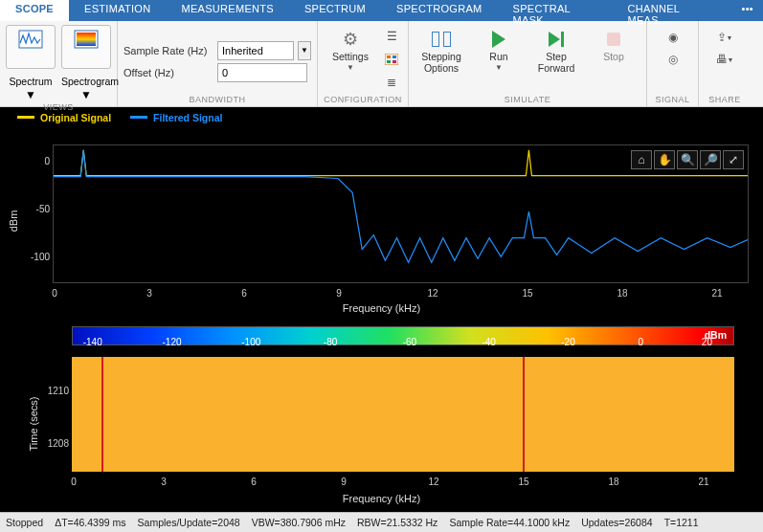  What do you see at coordinates (509, 522) in the screenshot?
I see `status-sr: Sample Rate=44.1000 kHz` at bounding box center [509, 522].